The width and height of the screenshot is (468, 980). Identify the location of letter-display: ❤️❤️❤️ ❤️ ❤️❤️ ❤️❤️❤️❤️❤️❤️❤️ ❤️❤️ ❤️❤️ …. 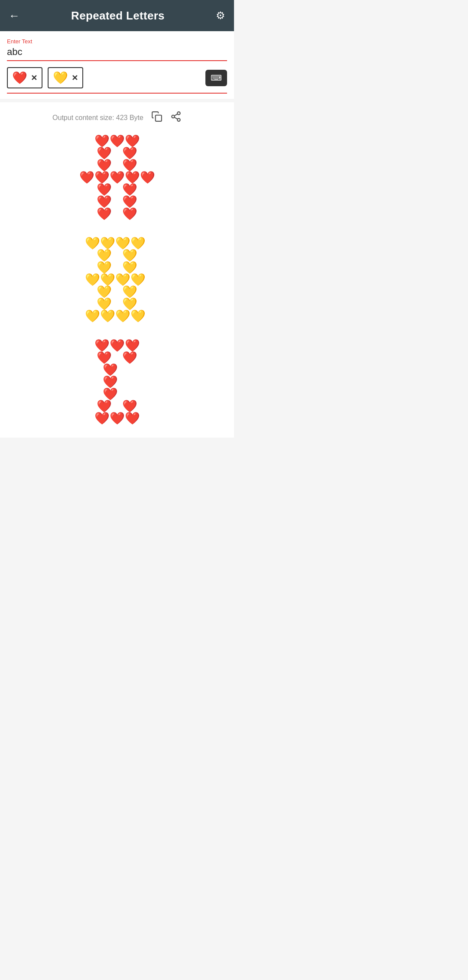
(117, 280).